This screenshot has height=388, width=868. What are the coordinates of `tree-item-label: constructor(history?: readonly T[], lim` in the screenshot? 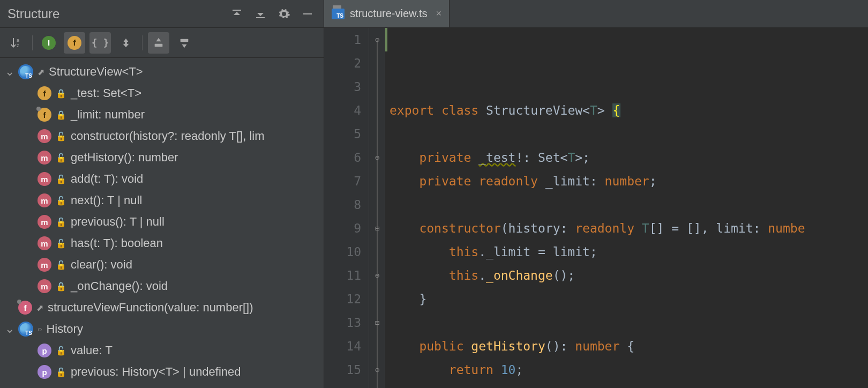 It's located at (168, 136).